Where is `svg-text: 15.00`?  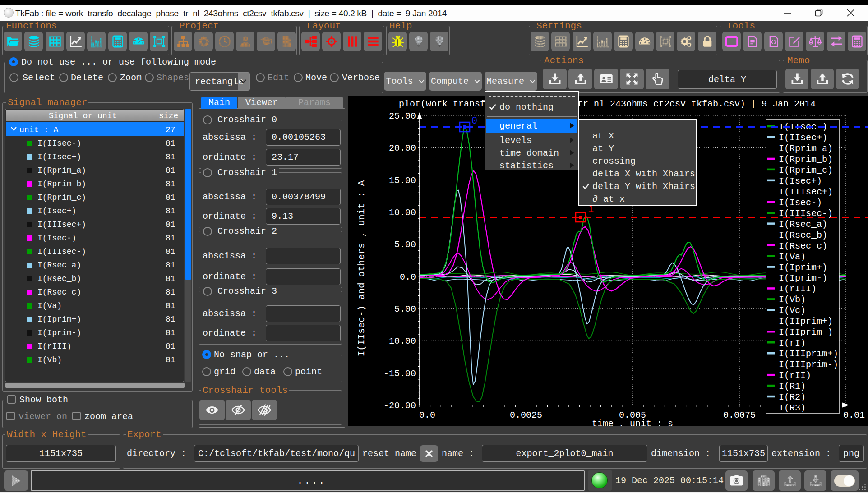
svg-text: 15.00 is located at coordinates (402, 180).